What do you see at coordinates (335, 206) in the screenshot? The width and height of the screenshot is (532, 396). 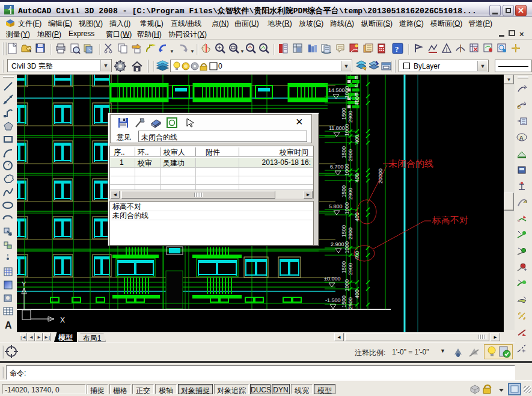 I see `svg-text: 5.800` at bounding box center [335, 206].